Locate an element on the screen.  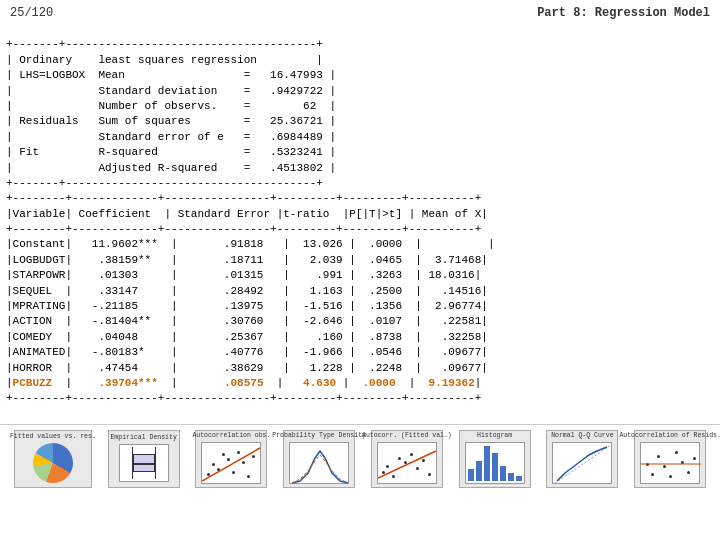
row-mprating: |MPRATING| -.21185 | .13975 | -1.516 | .… is located at coordinates (247, 306).